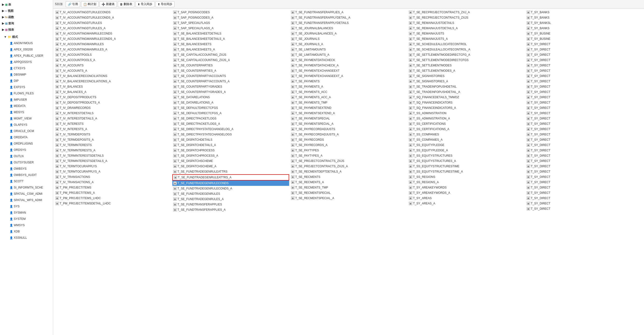 This screenshot has width=644, height=335. Describe the element at coordinates (113, 129) in the screenshot. I see `table-item: ▦T_IV_INTERESTS_A` at that location.